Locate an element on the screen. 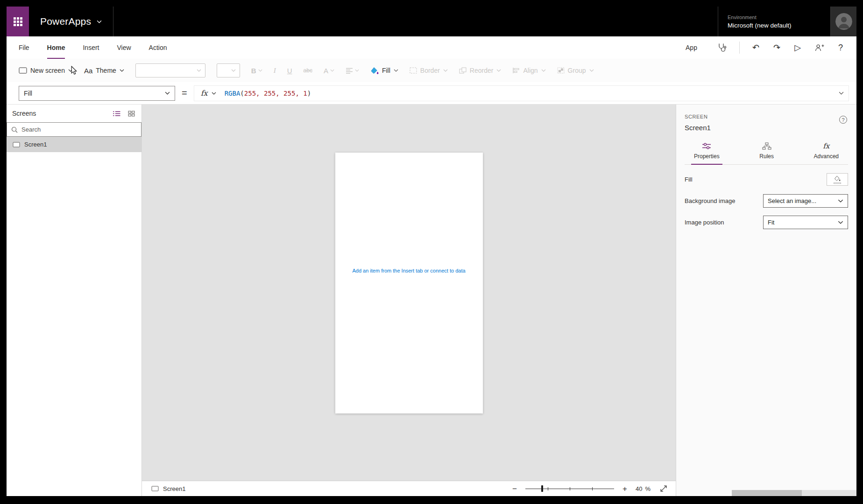  status-screen-tab: Screen1 is located at coordinates (168, 489).